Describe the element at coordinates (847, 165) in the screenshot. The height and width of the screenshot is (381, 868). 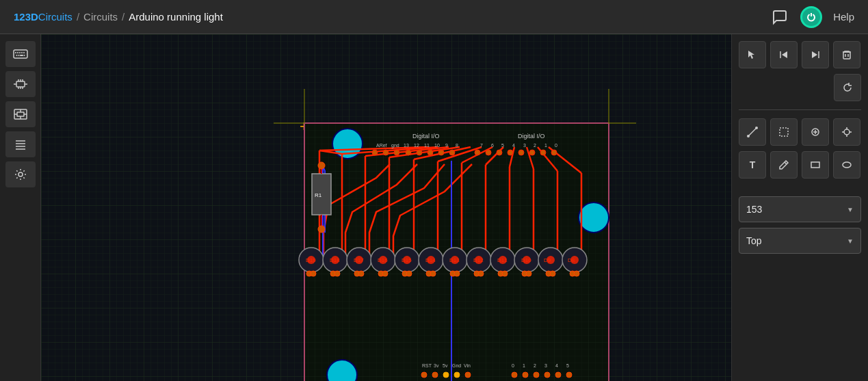
I see `oval-tool-button` at that location.